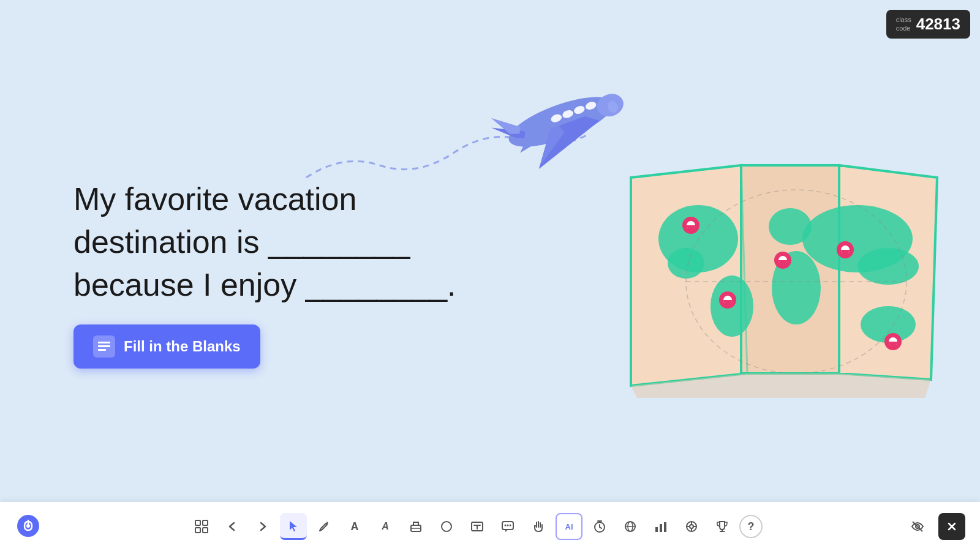 Image resolution: width=980 pixels, height=551 pixels. I want to click on map-illustration, so click(784, 279).